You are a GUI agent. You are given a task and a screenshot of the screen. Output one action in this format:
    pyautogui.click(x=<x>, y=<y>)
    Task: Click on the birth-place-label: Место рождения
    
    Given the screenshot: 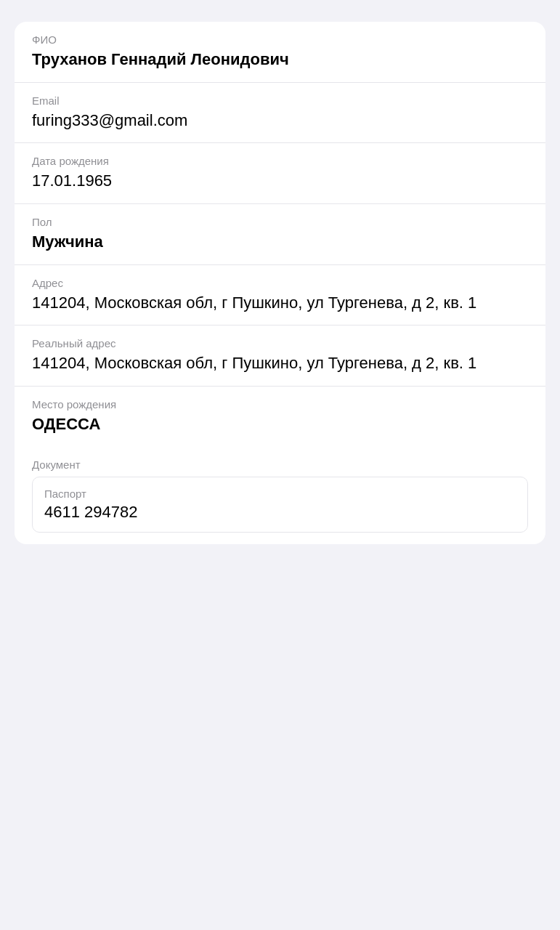 What is the action you would take?
    pyautogui.click(x=280, y=404)
    